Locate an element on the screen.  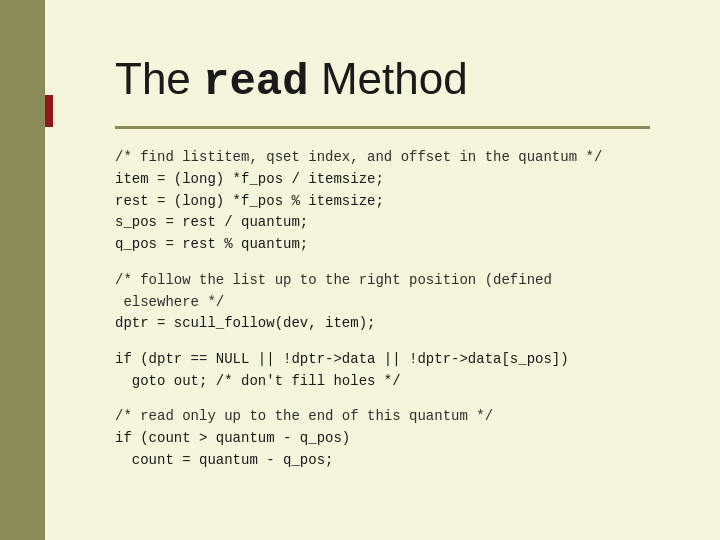
code-section-1: /* find listitem, qset index, and offset… is located at coordinates (382, 201).